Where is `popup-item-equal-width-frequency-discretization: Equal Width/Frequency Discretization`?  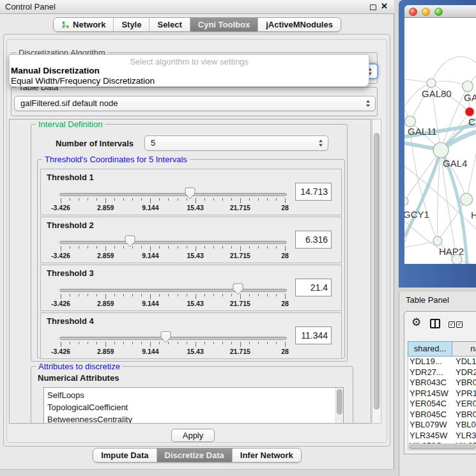 popup-item-equal-width-frequency-discretization: Equal Width/Frequency Discretization is located at coordinates (189, 81).